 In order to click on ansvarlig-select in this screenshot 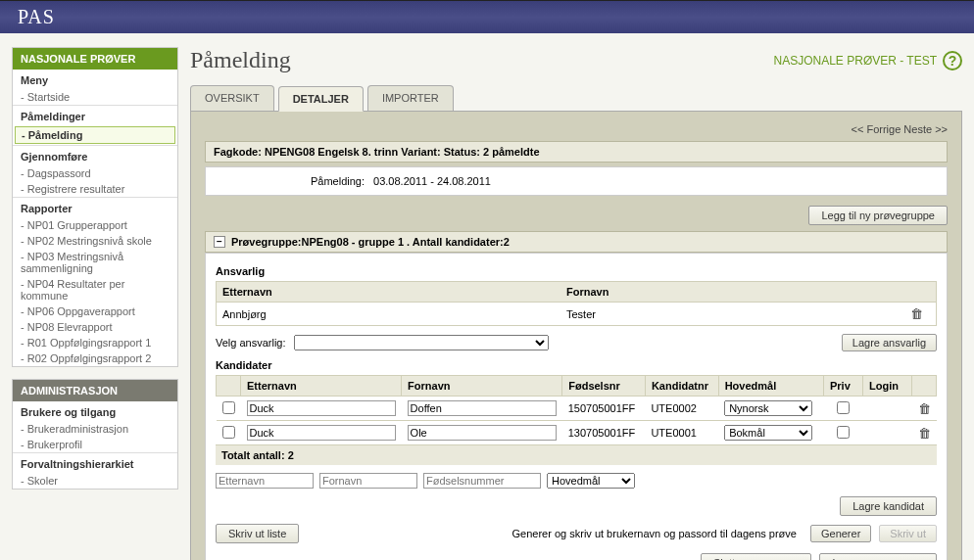, I will do `click(421, 343)`.